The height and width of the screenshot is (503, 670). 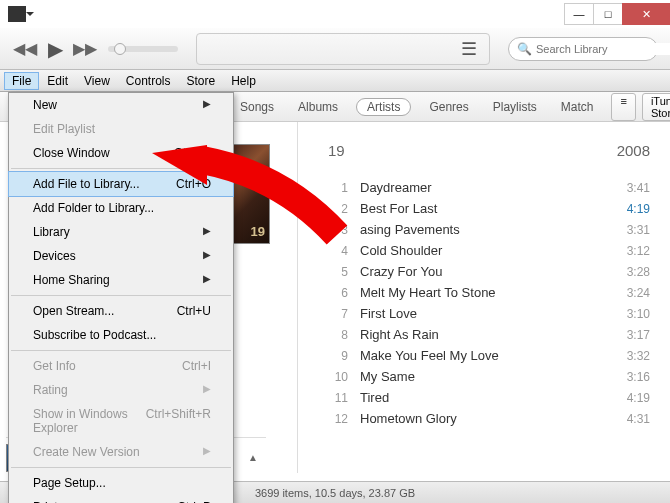 What do you see at coordinates (244, 81) in the screenshot?
I see `menu-help: Help` at bounding box center [244, 81].